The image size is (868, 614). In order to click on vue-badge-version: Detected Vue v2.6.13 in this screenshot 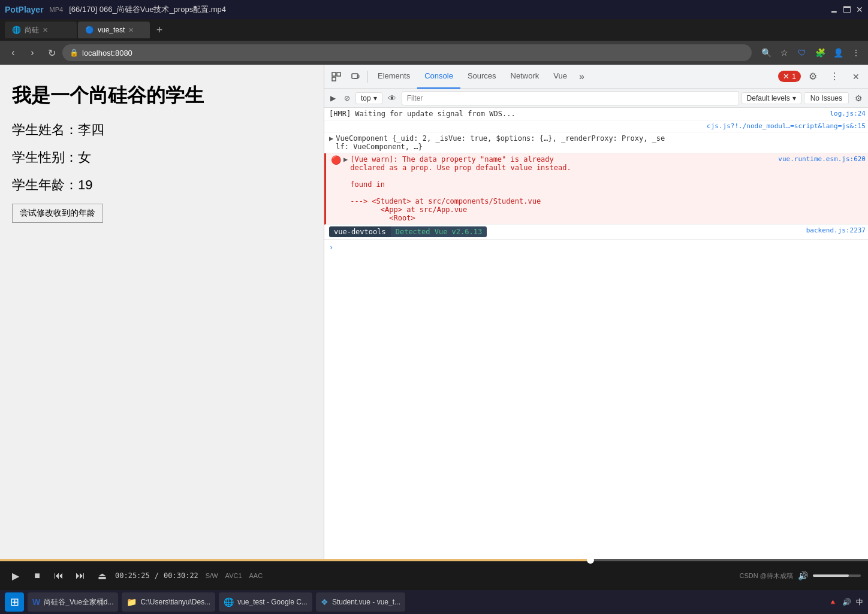, I will do `click(439, 232)`.